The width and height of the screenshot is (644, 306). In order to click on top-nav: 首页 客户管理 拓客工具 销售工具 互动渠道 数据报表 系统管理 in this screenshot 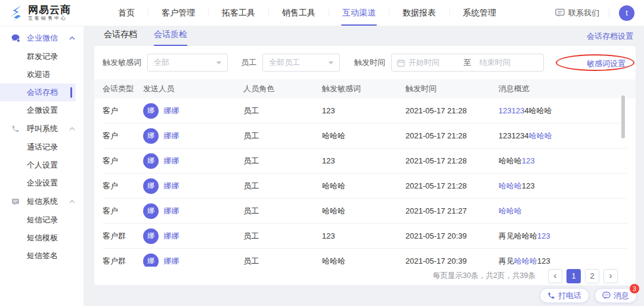, I will do `click(307, 13)`.